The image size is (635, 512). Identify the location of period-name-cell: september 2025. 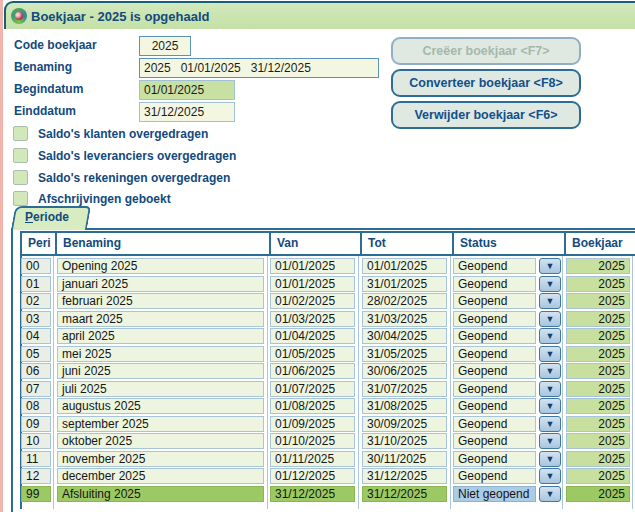
(160, 424).